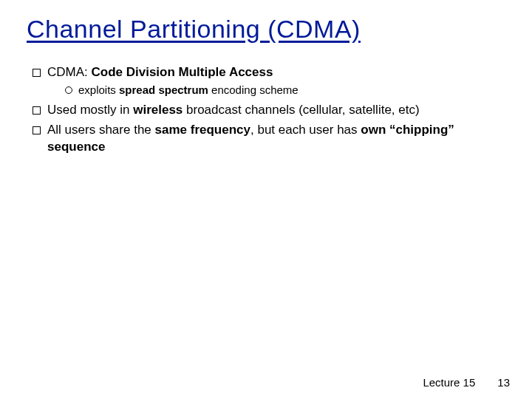 This screenshot has width=532, height=399. Describe the element at coordinates (171, 130) in the screenshot. I see `text-bold: same` at that location.